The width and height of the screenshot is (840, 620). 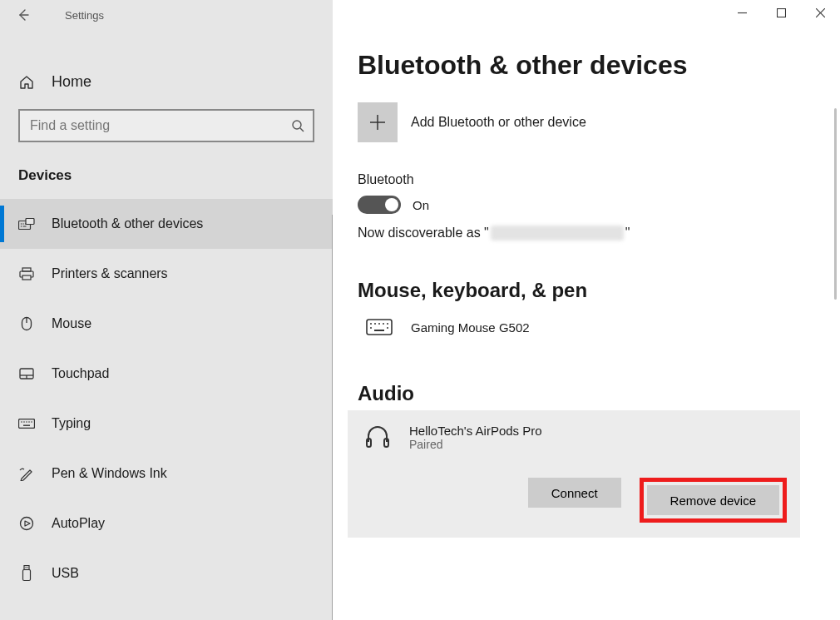 I want to click on nav-label: AutoPlay, so click(x=78, y=523).